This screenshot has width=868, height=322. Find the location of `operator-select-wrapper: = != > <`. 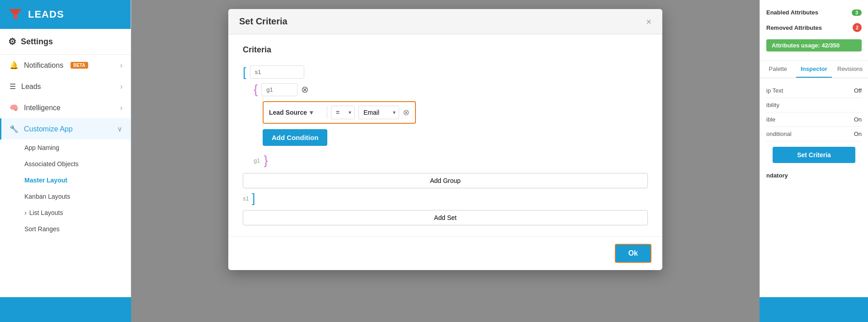

operator-select-wrapper: = != > < is located at coordinates (343, 112).